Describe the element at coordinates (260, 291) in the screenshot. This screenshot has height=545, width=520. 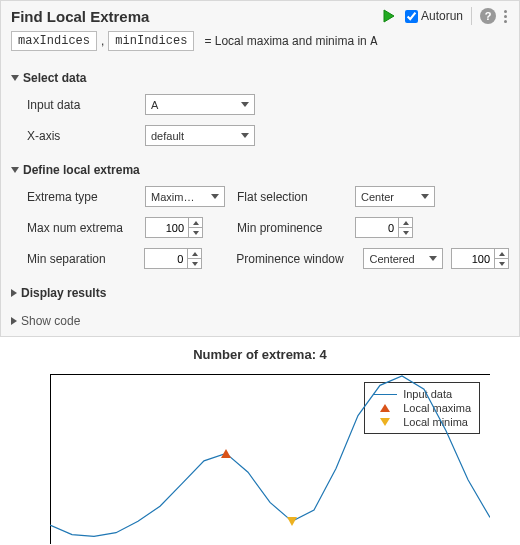
I see `section-display: Display results` at that location.